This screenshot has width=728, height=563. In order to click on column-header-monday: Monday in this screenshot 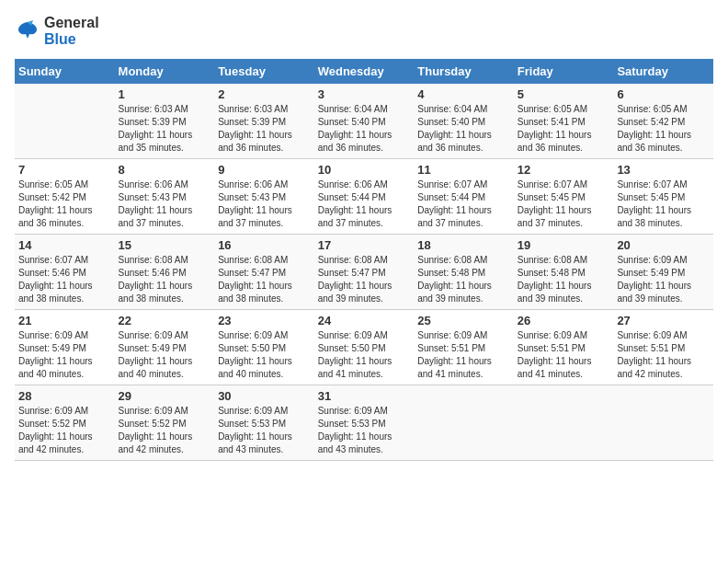, I will do `click(165, 72)`.